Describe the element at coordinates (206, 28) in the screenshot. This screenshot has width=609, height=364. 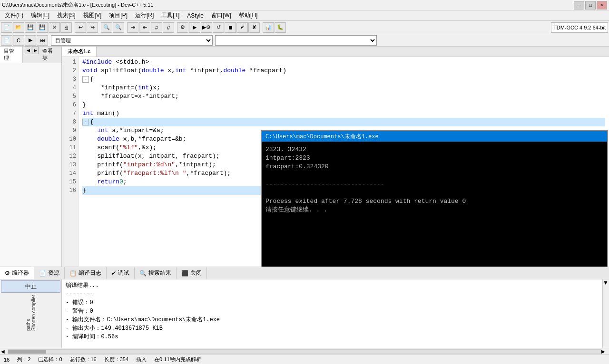
I see `tb-compile-run: ▶⚙` at that location.